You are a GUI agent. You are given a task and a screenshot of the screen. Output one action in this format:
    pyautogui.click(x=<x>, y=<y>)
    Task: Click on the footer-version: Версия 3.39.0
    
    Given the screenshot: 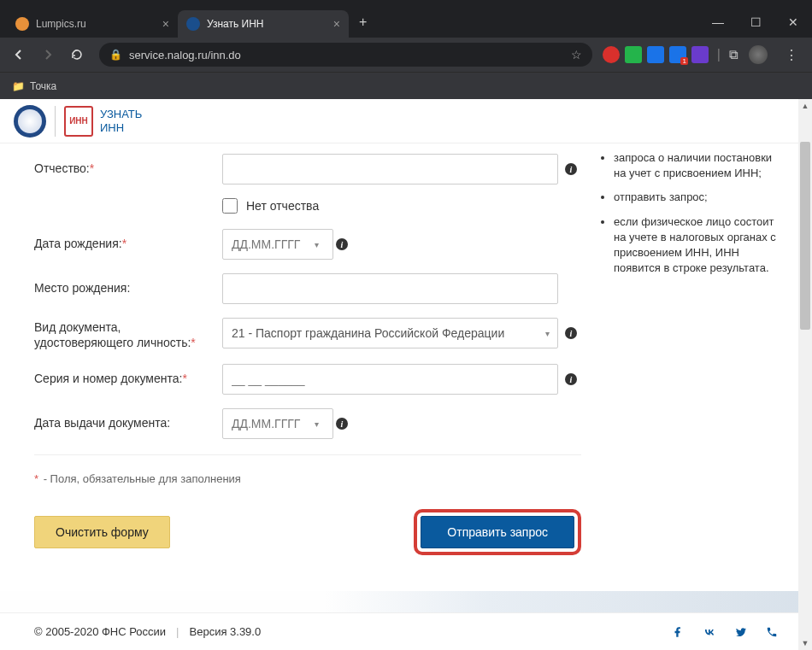 What is the action you would take?
    pyautogui.click(x=226, y=632)
    